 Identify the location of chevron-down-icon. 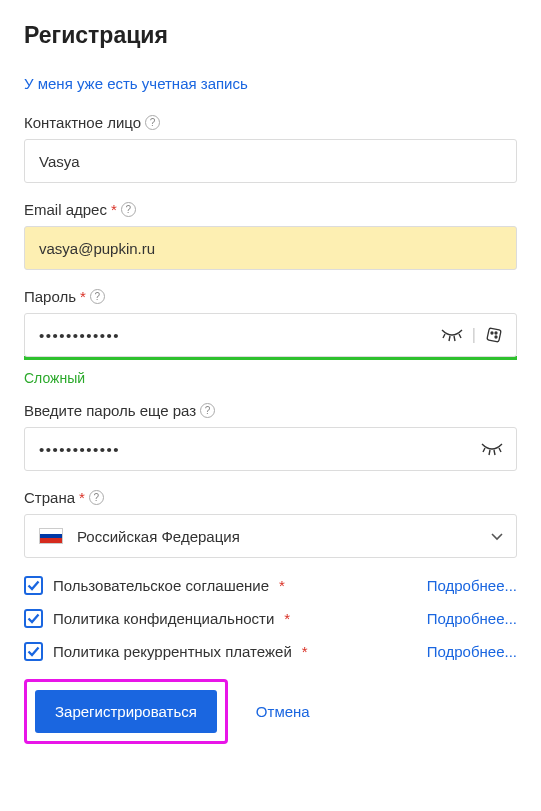
(497, 536).